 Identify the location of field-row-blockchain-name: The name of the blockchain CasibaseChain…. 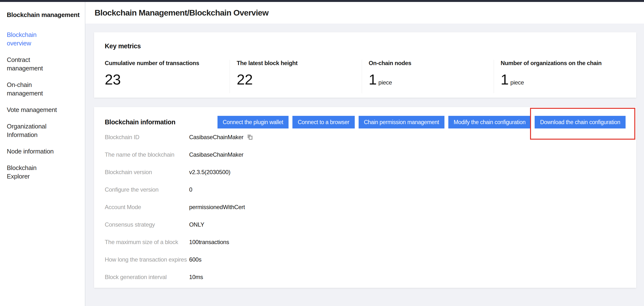
(365, 155).